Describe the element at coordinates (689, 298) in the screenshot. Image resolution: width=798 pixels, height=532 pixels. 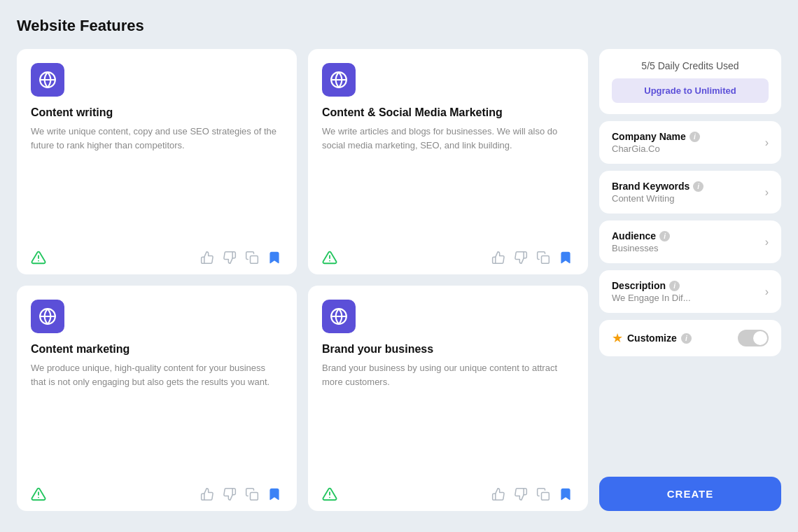
I see `description-value: We Engage In Dif...` at that location.